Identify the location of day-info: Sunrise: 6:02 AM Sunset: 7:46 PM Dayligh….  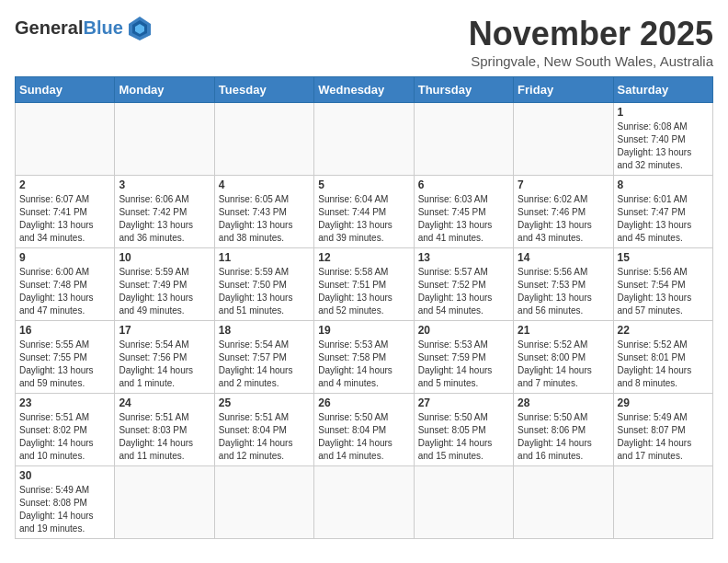
(563, 219).